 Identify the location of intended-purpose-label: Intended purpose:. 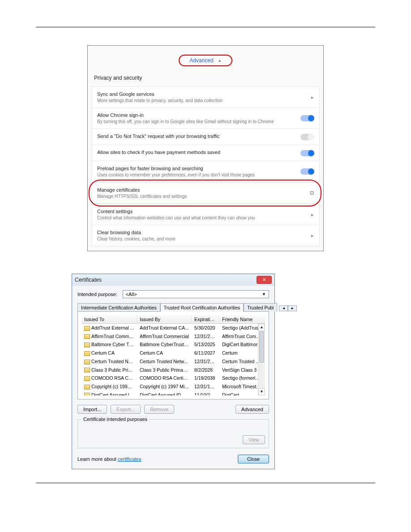
(98, 294).